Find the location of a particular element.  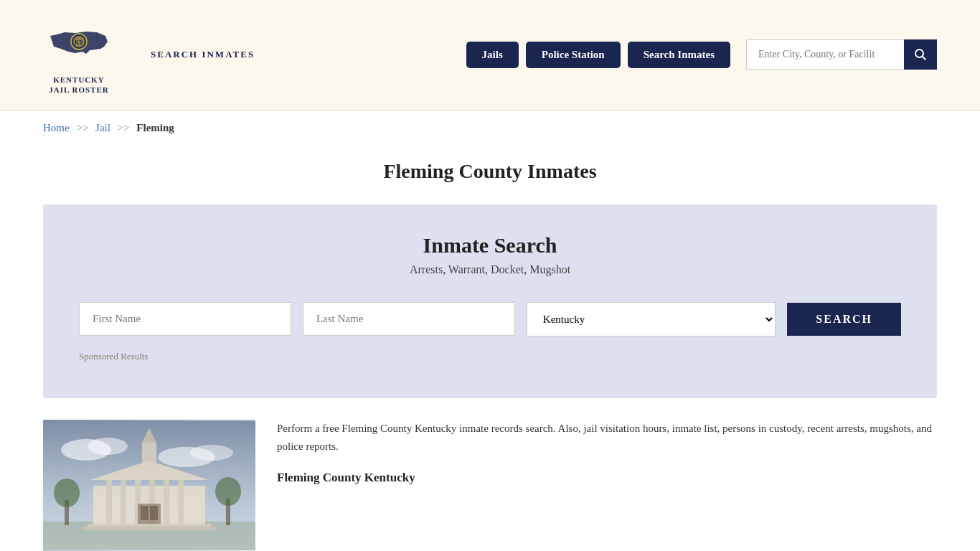

site-title: SEARCH INMATES is located at coordinates (202, 55).